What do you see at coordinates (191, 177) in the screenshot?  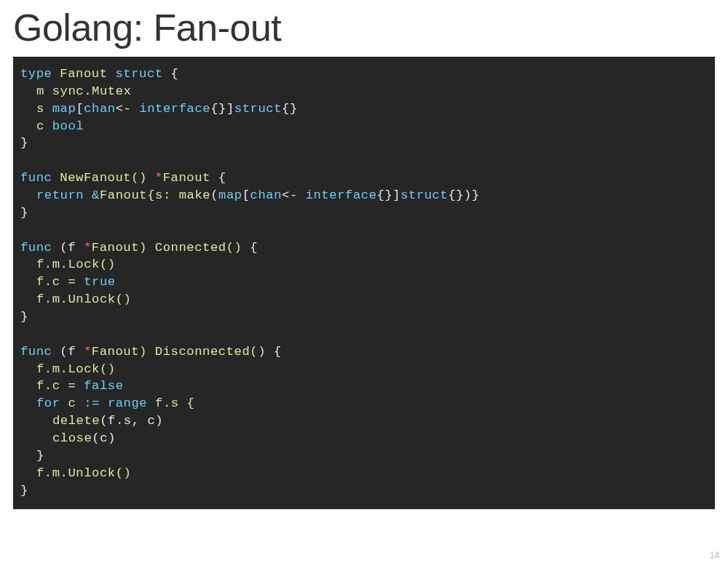 I see `return-type: Fanout` at bounding box center [191, 177].